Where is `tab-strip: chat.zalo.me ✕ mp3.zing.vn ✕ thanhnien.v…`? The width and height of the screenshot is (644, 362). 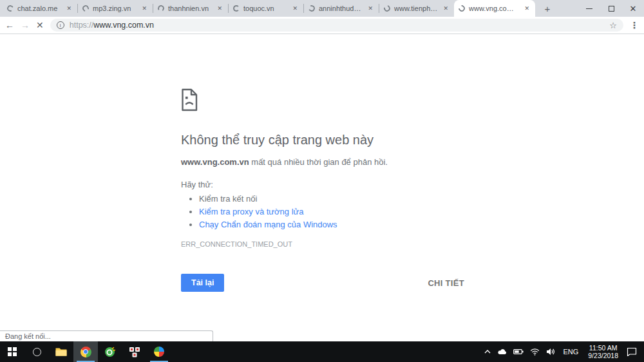 tab-strip: chat.zalo.me ✕ mp3.zing.vn ✕ thanhnien.v… is located at coordinates (322, 8).